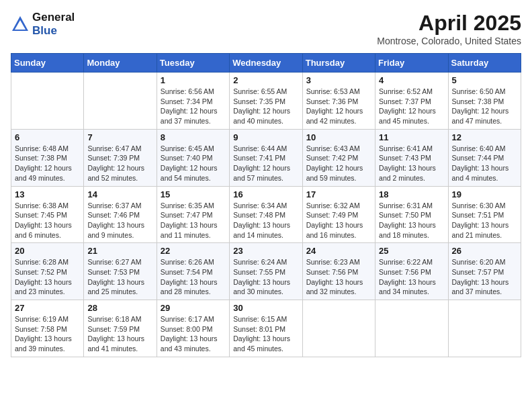 The height and width of the screenshot is (411, 532). What do you see at coordinates (120, 277) in the screenshot?
I see `day-info: Sunrise: 6:27 AM Sunset: 7:53 PM Dayligh…` at bounding box center [120, 277].